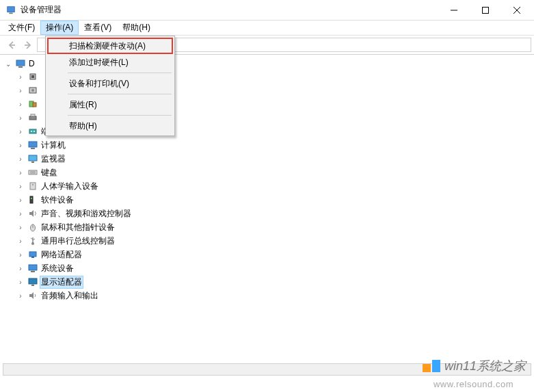 The width and height of the screenshot is (534, 392). What do you see at coordinates (273, 268) in the screenshot?
I see `tree-item: ›系统设备` at bounding box center [273, 268].